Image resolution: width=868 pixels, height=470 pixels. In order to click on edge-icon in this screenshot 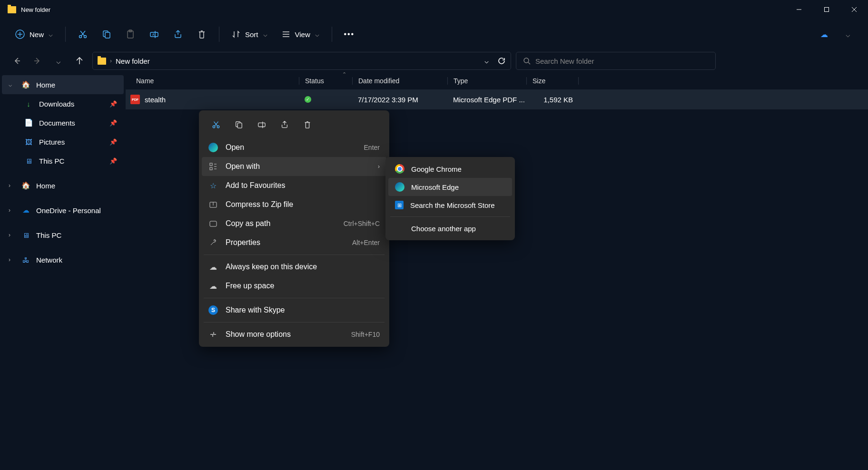, I will do `click(400, 187)`.